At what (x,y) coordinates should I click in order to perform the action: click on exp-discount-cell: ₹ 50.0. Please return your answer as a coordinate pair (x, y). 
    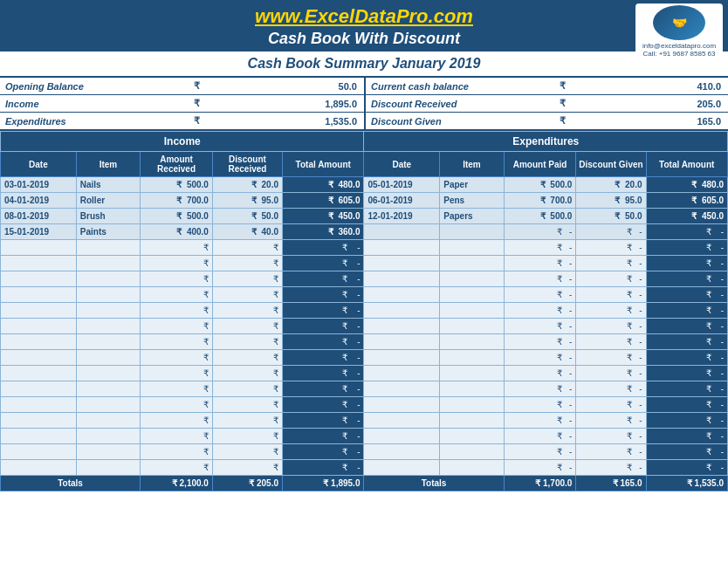
    Looking at the image, I should click on (611, 216).